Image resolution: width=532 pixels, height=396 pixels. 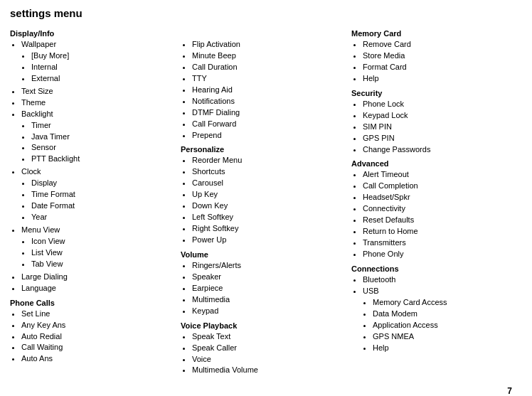 What do you see at coordinates (104, 206) in the screenshot?
I see `list-item: Date Format` at bounding box center [104, 206].